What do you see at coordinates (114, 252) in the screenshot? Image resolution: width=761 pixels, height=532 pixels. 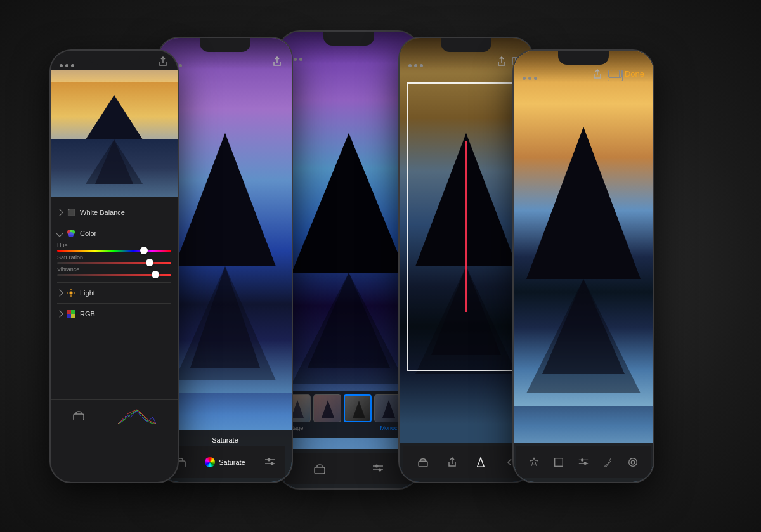 I see `section-color: Color Hue Saturation` at bounding box center [114, 252].